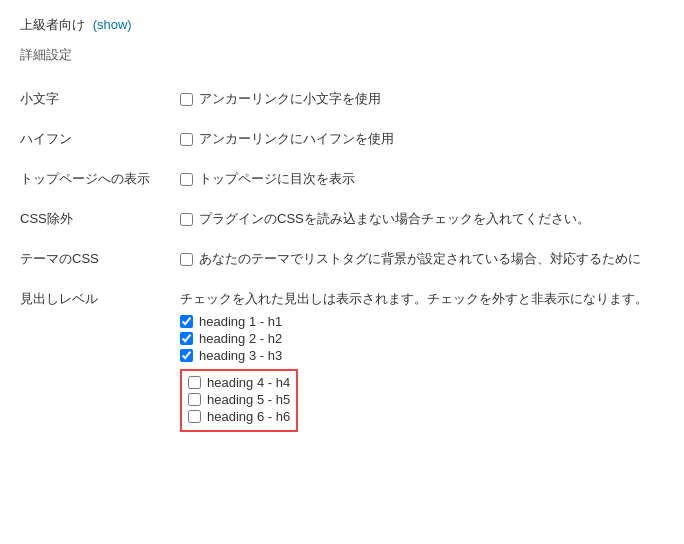 The height and width of the screenshot is (544, 684). Describe the element at coordinates (342, 25) in the screenshot. I see `advanced-section: 上級者向け (show)` at that location.